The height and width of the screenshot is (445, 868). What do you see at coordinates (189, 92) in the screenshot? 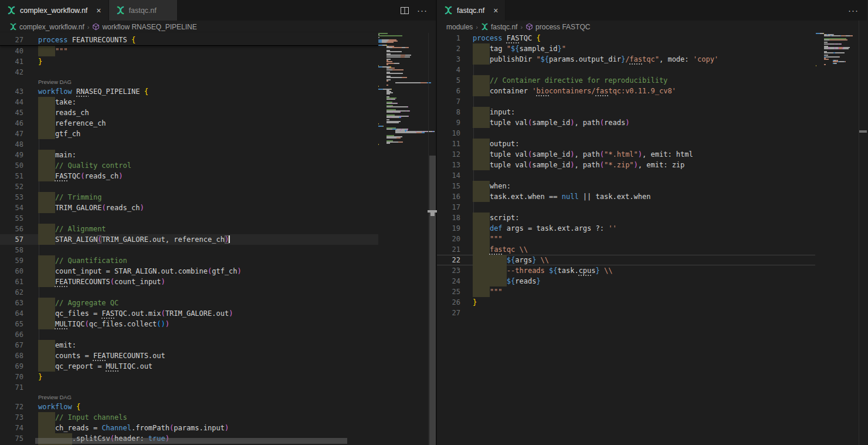
I see `code-line-43: 43workflow RNASEQ_PIPELINE {` at bounding box center [189, 92].